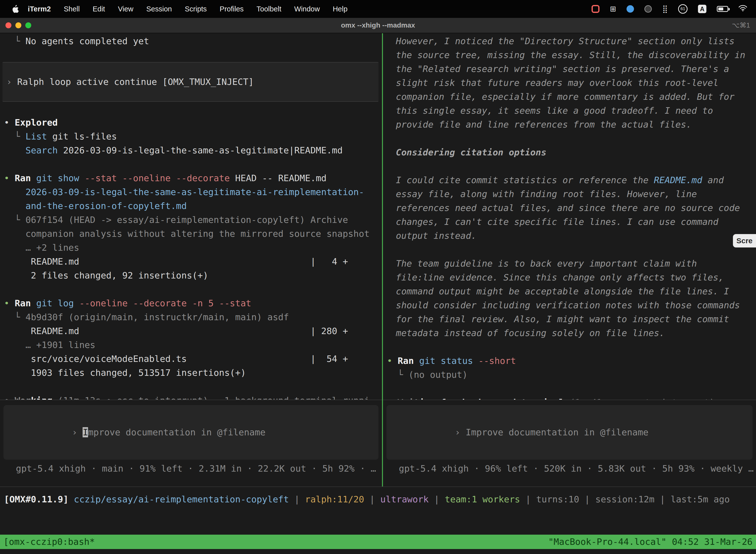  What do you see at coordinates (15, 9) in the screenshot?
I see `apple-menu-icon` at bounding box center [15, 9].